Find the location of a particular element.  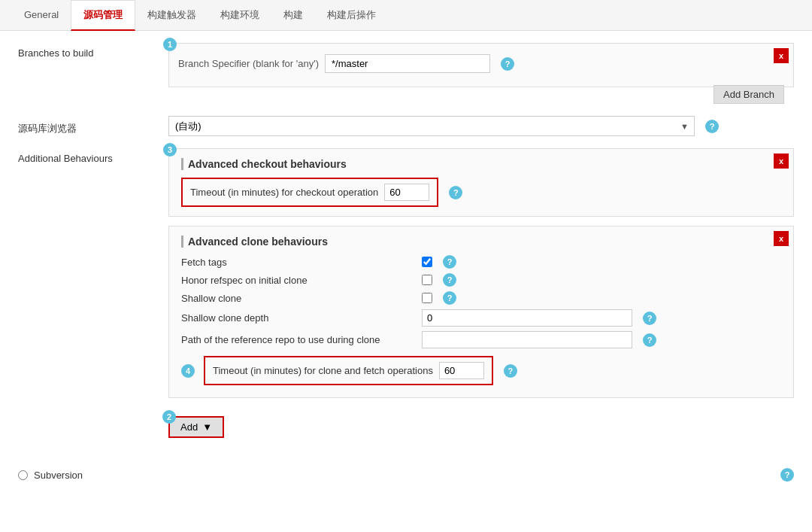

clone-timeout-row: Timeout (in minutes) for clone and fetch… is located at coordinates (349, 370).